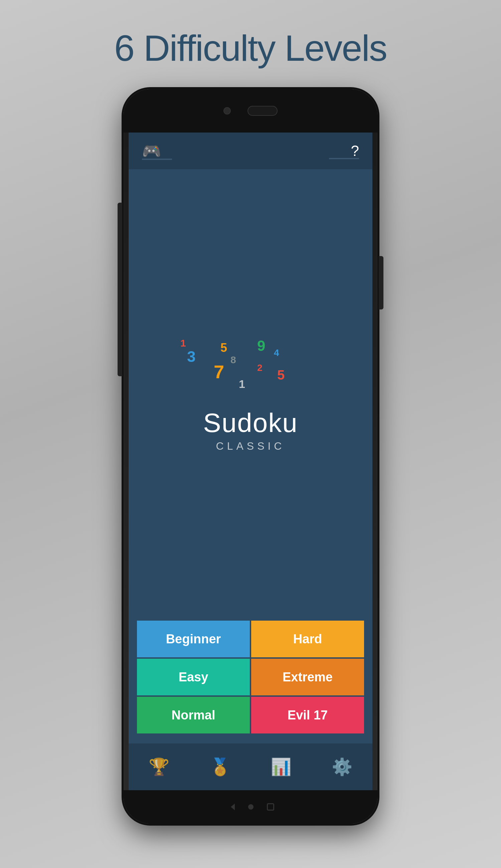 This screenshot has height=868, width=501. What do you see at coordinates (281, 767) in the screenshot?
I see `nav-statistics: 📊` at bounding box center [281, 767].